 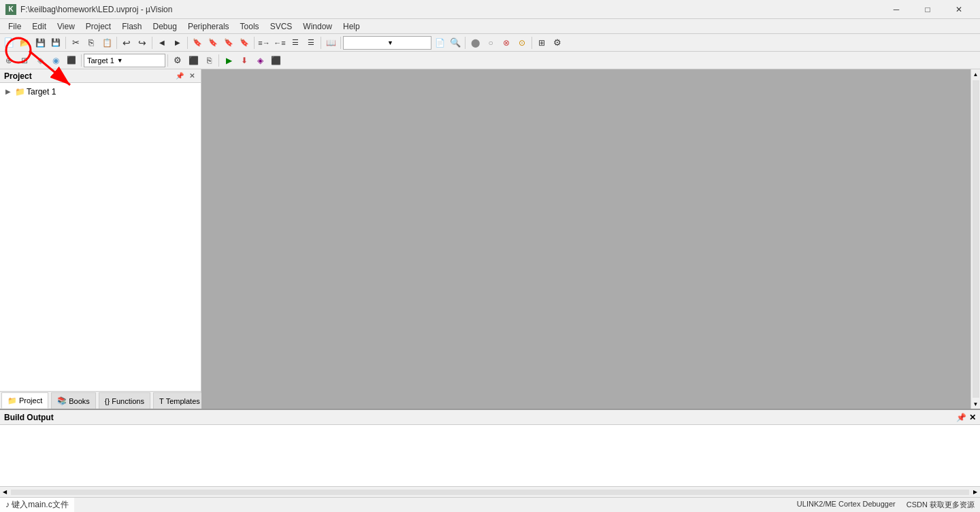 I want to click on panel-pin-button: 📌, so click(x=180, y=76).